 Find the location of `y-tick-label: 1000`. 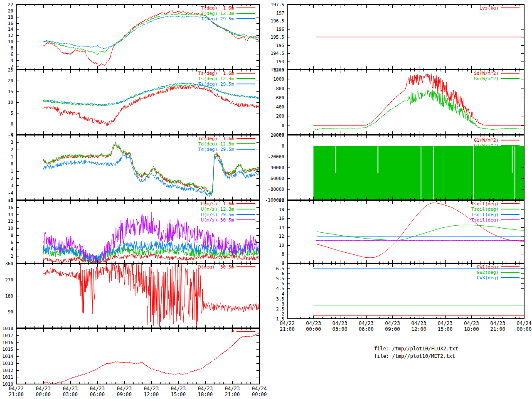

y-tick-label: 1000 is located at coordinates (272, 79).